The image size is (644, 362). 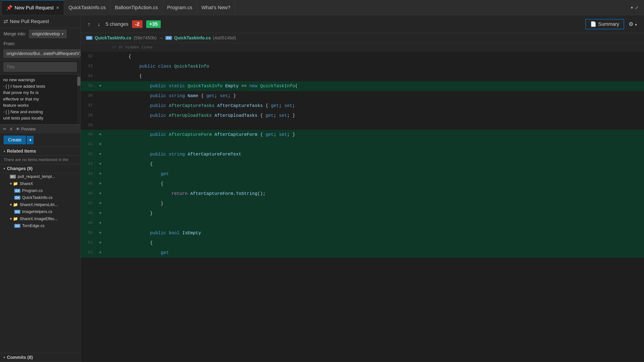 I want to click on description-textarea: no new warnings - [ ] I have added tests…, so click(x=40, y=99).